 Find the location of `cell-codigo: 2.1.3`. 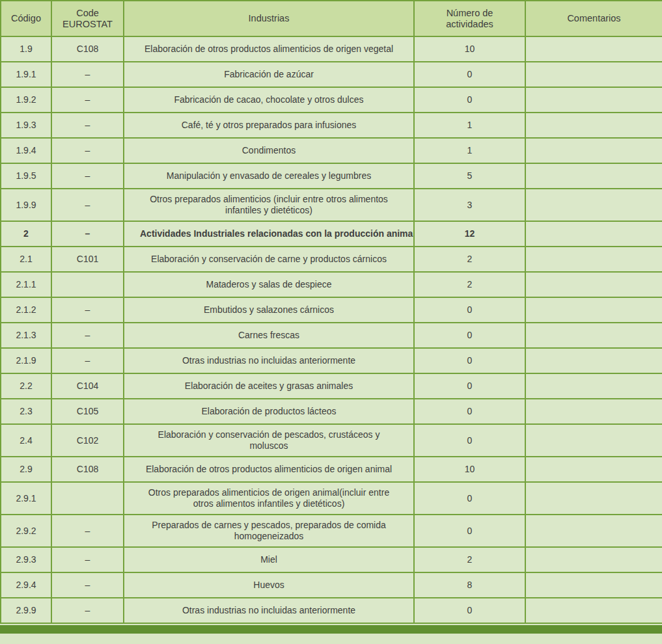

cell-codigo: 2.1.3 is located at coordinates (26, 336).